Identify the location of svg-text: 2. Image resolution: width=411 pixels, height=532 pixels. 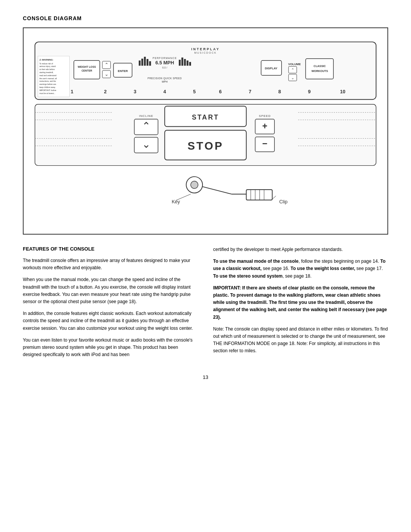
(105, 92).